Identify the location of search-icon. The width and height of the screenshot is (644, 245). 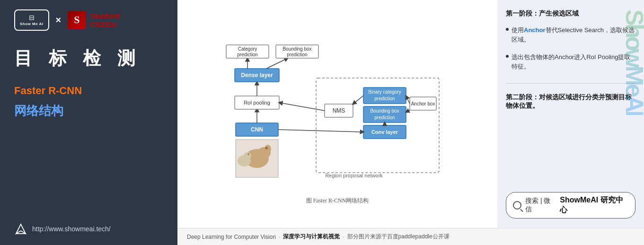
(517, 205).